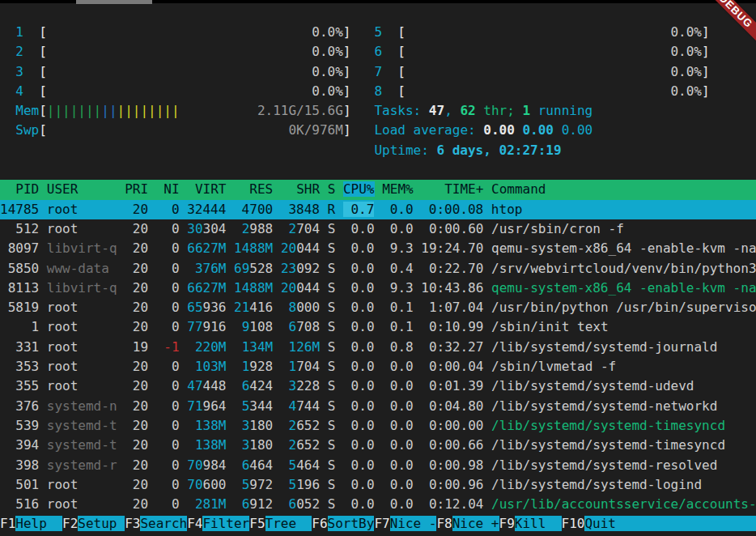 This screenshot has width=756, height=536. What do you see at coordinates (378, 445) in the screenshot?
I see `process-row-394: 394 systemd-t 20 0 138M 3180 2652 S 0.0 …` at bounding box center [378, 445].